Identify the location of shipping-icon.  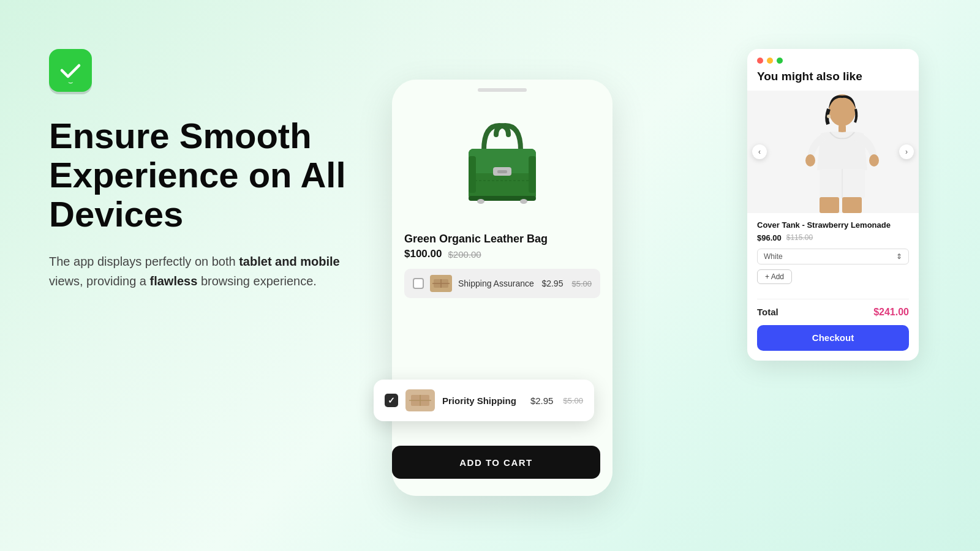
(441, 283).